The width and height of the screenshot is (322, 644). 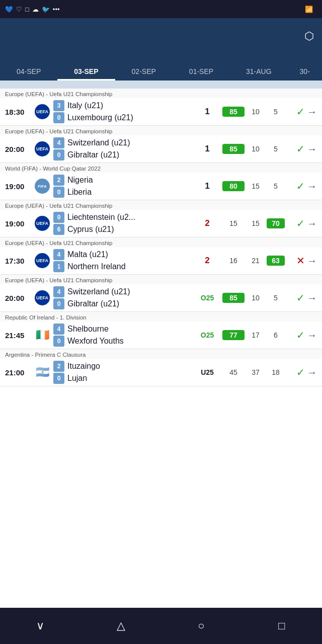 I want to click on match-group: Europe (UEFA) - Uefa U21 Championship20:…, so click(x=161, y=293).